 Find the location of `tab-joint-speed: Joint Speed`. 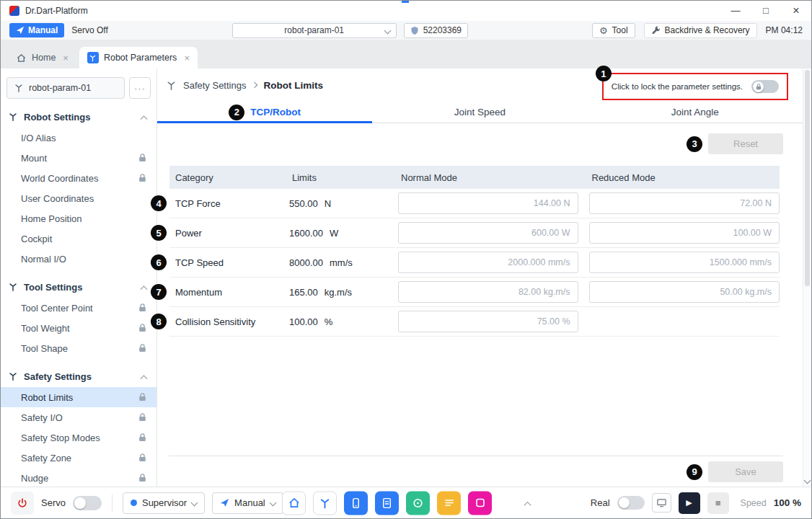

tab-joint-speed: Joint Speed is located at coordinates (480, 112).